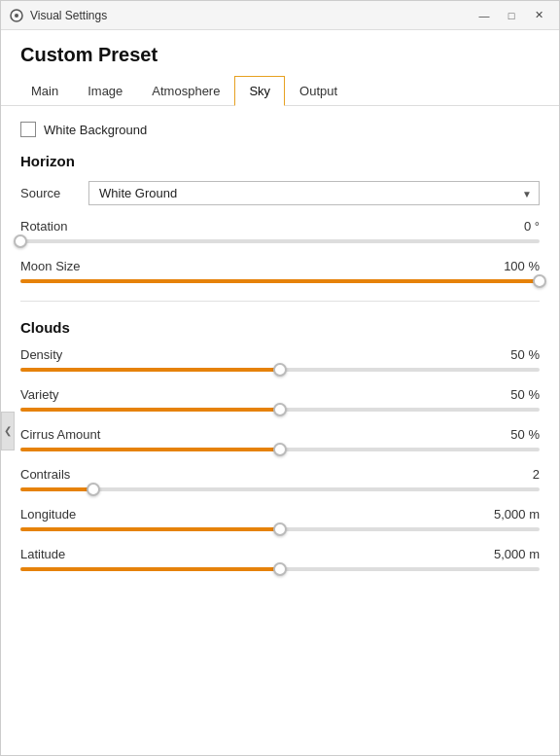 Image resolution: width=560 pixels, height=756 pixels. Describe the element at coordinates (280, 479) in the screenshot. I see `contrails-slider-row: Contrails 2` at that location.